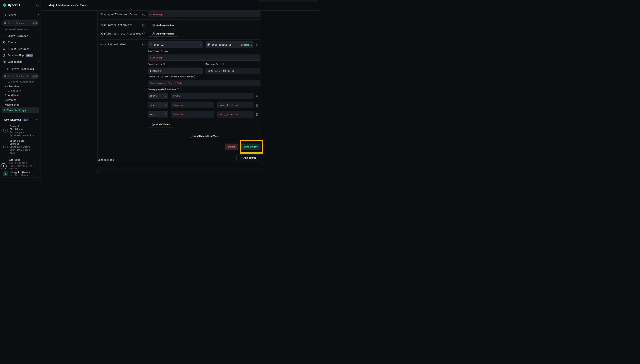 This screenshot has width=640, height=364. What do you see at coordinates (20, 147) in the screenshot?
I see `get-started-step-sources: ✓ Create DataSources Configure whereyour…` at bounding box center [20, 147].